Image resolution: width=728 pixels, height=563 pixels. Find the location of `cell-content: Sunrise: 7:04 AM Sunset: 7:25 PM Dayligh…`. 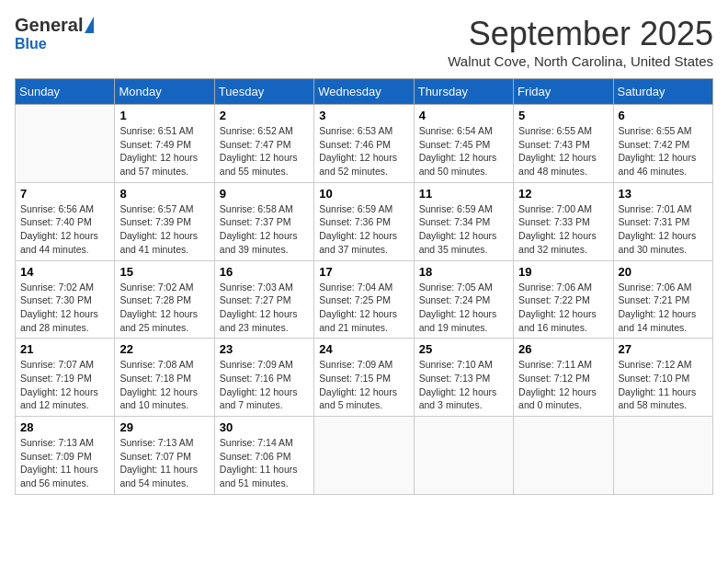

cell-content: Sunrise: 7:04 AM Sunset: 7:25 PM Dayligh… is located at coordinates (364, 307).